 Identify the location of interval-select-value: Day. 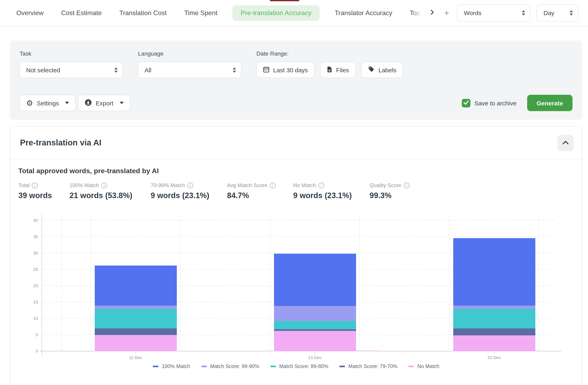
(549, 13).